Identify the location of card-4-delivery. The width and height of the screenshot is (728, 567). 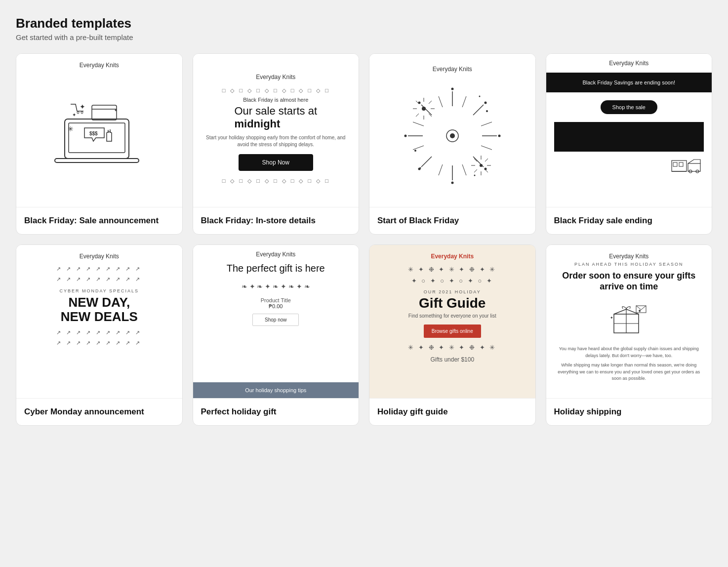
(629, 165).